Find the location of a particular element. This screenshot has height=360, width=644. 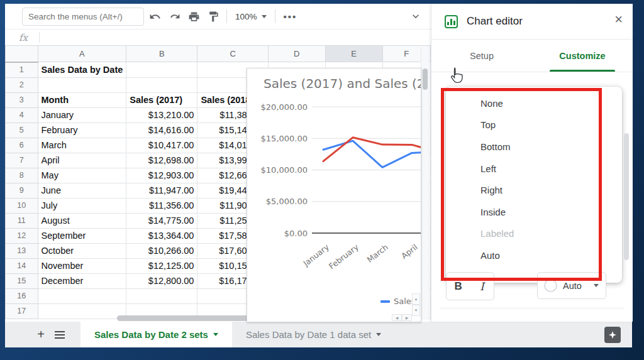

row-header-11: 11 is located at coordinates (22, 221).